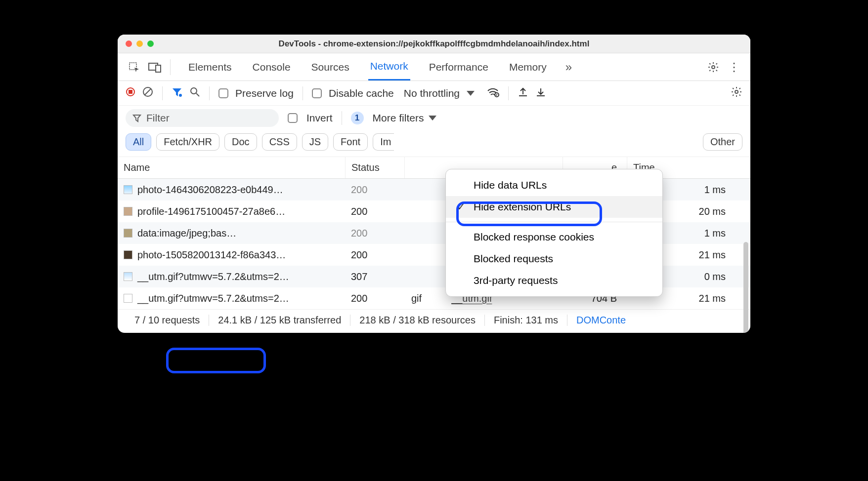  What do you see at coordinates (264, 93) in the screenshot?
I see `preserve-log-label: Preserve log` at bounding box center [264, 93].